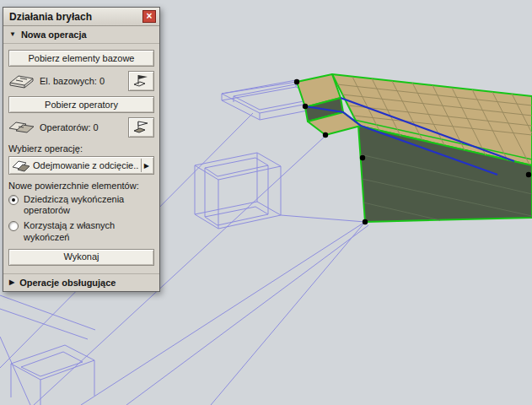 This screenshot has height=405, width=532. What do you see at coordinates (67, 283) in the screenshot?
I see `section-supporting-operations-label: Operacje obsługujące` at bounding box center [67, 283].